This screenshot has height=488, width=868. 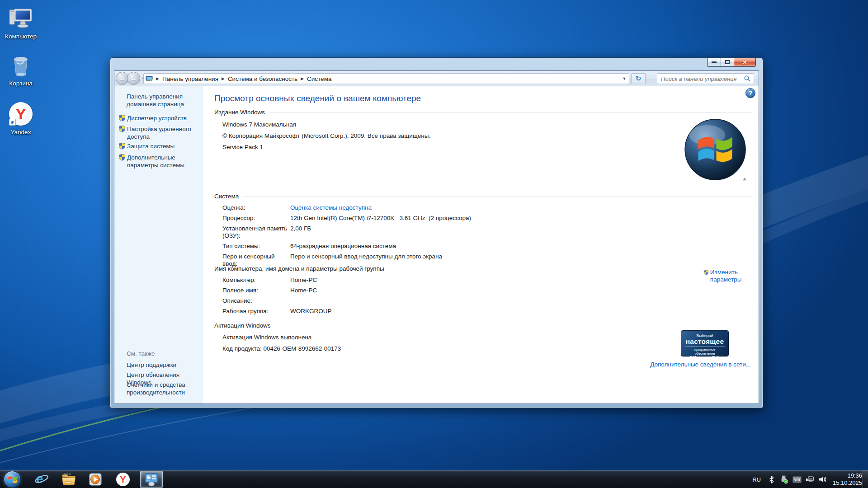 I want to click on sidebar-item-label: Защита системы, so click(x=151, y=146).